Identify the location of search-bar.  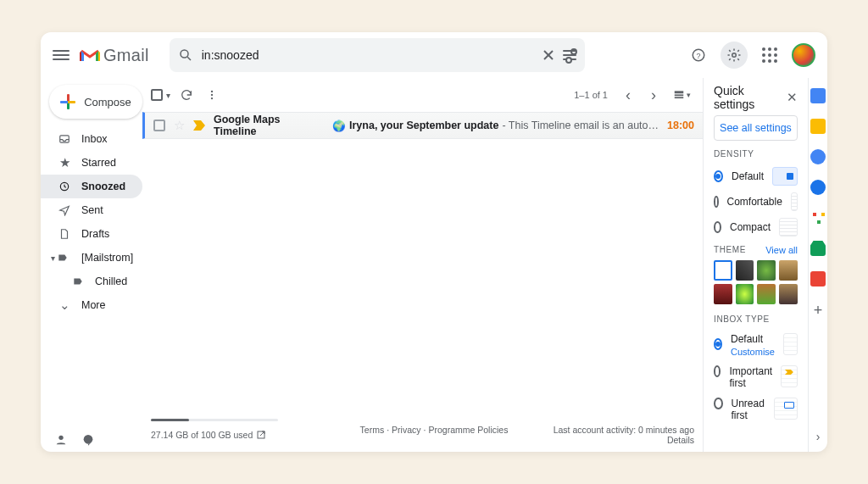
(377, 55).